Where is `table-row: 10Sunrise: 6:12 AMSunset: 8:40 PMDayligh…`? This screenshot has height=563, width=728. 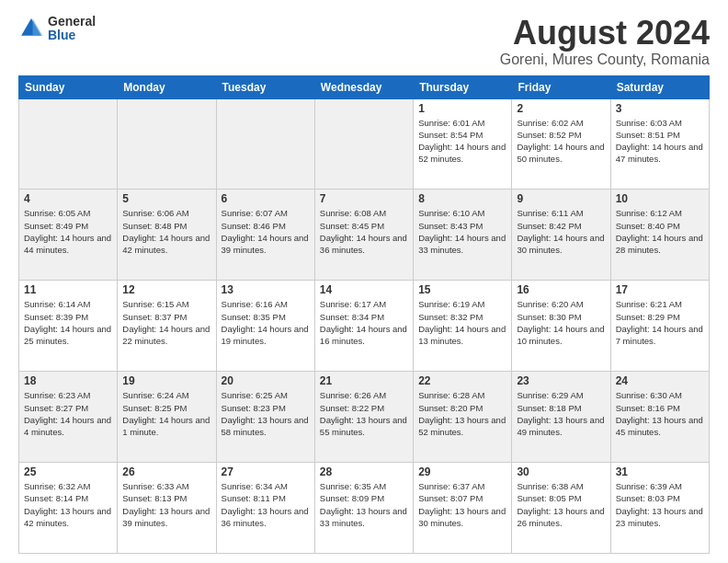
table-row: 10Sunrise: 6:12 AMSunset: 8:40 PMDayligh… is located at coordinates (660, 236).